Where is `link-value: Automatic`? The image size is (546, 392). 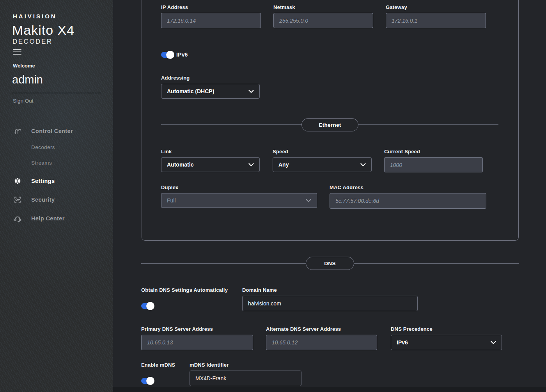 link-value: Automatic is located at coordinates (180, 165).